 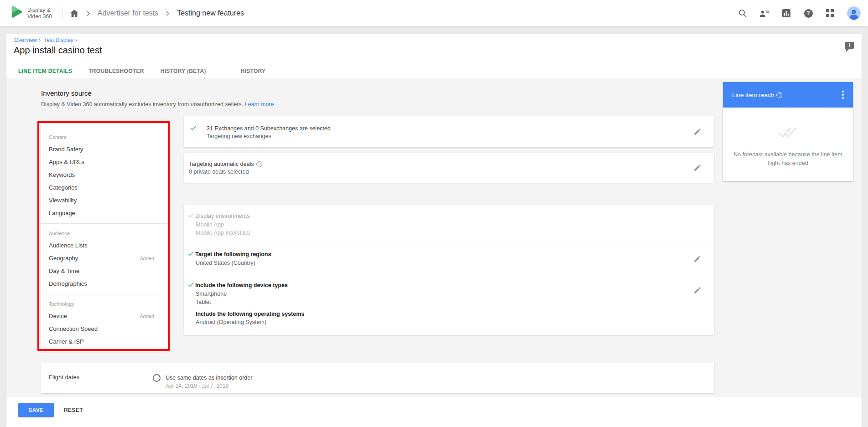 I want to click on flight-dates-card: Flight dates Use same dates as insertion…, so click(x=378, y=378).